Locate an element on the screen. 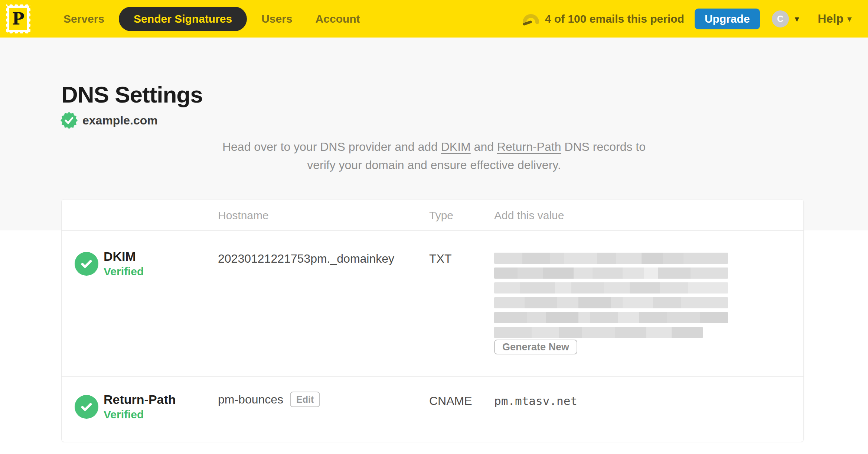 This screenshot has height=454, width=868. dns-instructions: Head over to your DNS provider and add D… is located at coordinates (434, 156).